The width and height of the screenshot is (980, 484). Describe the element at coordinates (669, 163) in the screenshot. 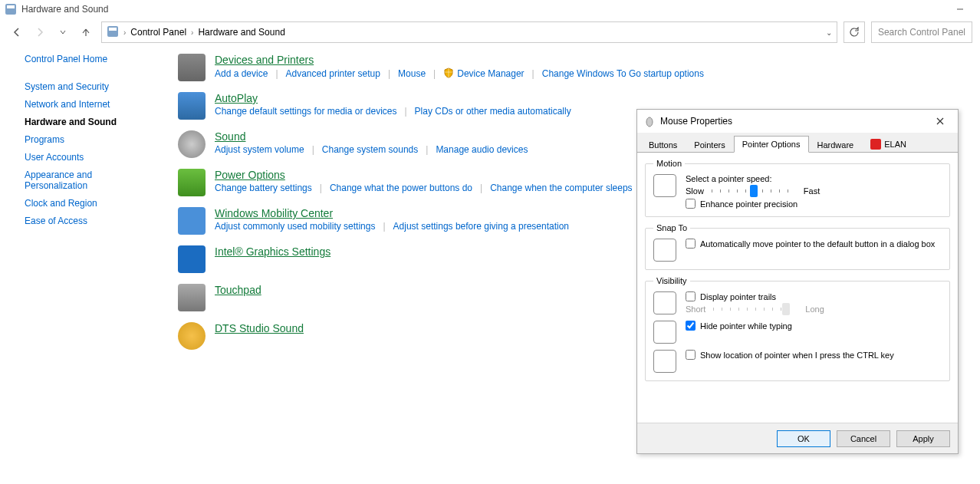

I see `motion-legend: Motion` at that location.